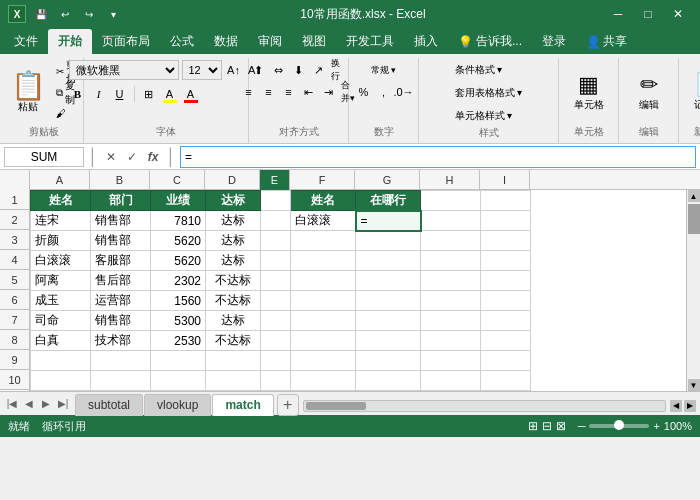  Describe the element at coordinates (388, 321) in the screenshot. I see `cell-g7` at that location.